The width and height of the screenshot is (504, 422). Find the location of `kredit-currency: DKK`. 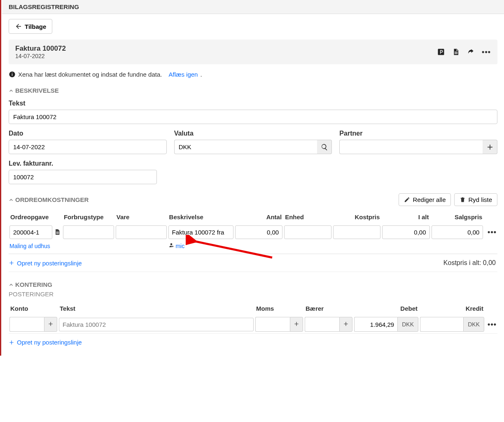

kredit-currency: DKK is located at coordinates (474, 324).